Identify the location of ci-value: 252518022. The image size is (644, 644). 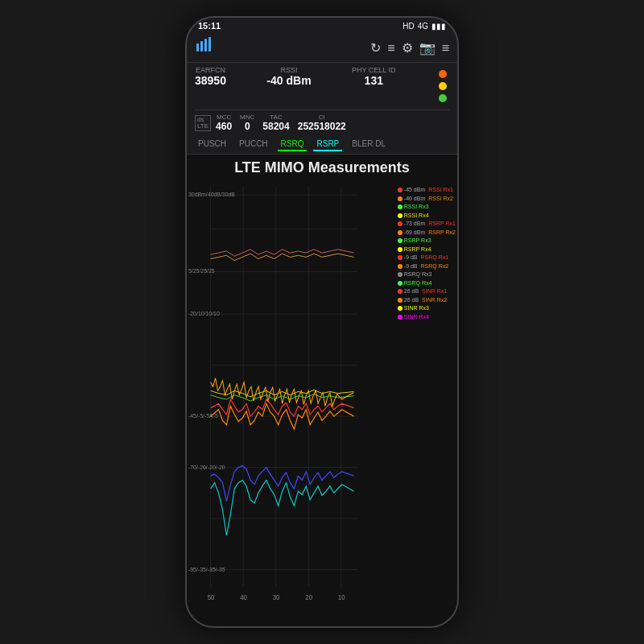
(322, 126).